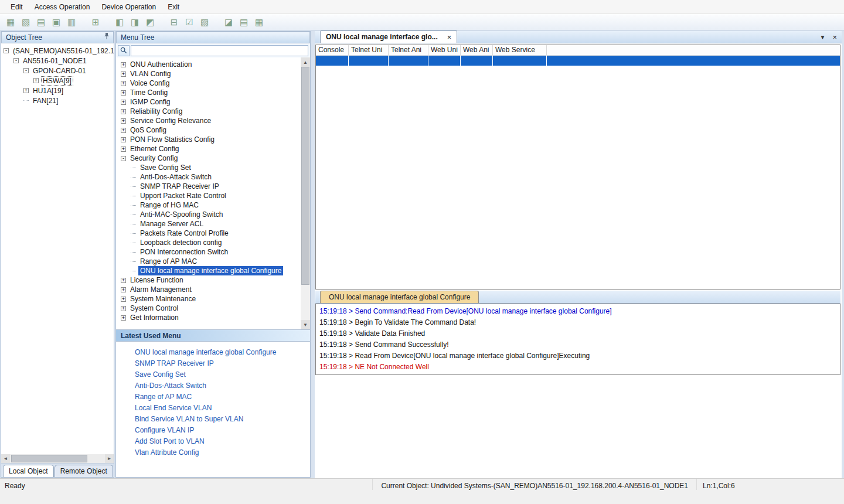  Describe the element at coordinates (120, 22) in the screenshot. I see `toolbar-icon-7-icon: ◧` at that location.